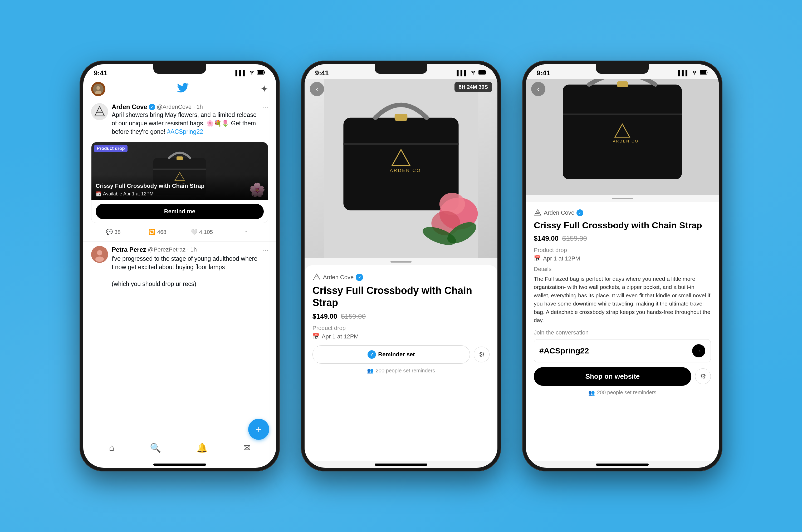 Image resolution: width=802 pixels, height=532 pixels. I want to click on compose-button: +, so click(259, 429).